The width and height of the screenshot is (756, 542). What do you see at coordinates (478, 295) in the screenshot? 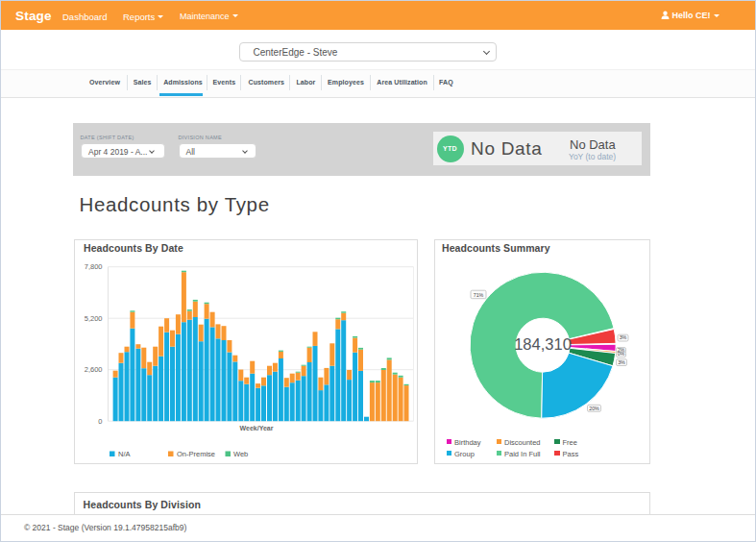
I see `svg-text: 71%` at bounding box center [478, 295].